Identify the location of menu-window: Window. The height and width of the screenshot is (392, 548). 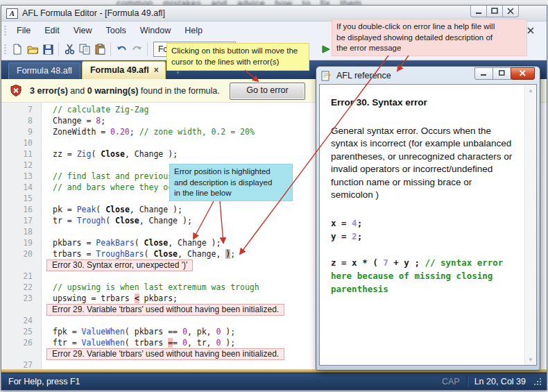
(155, 31).